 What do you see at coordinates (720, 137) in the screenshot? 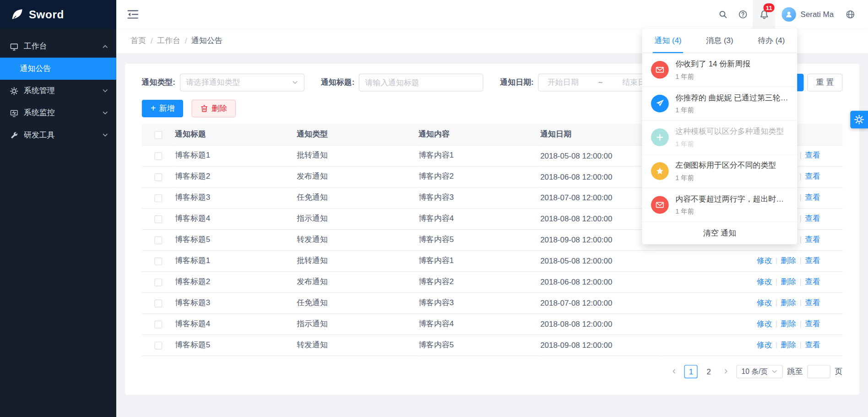
I see `notice-item: 这种模板可以区分多种通知类型 1 年前` at bounding box center [720, 137].